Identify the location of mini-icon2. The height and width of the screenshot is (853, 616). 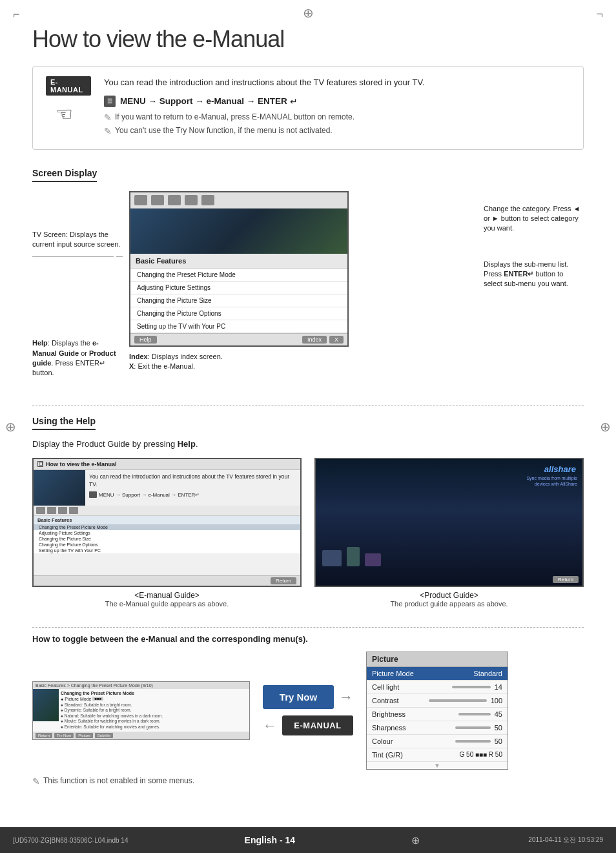
(52, 510).